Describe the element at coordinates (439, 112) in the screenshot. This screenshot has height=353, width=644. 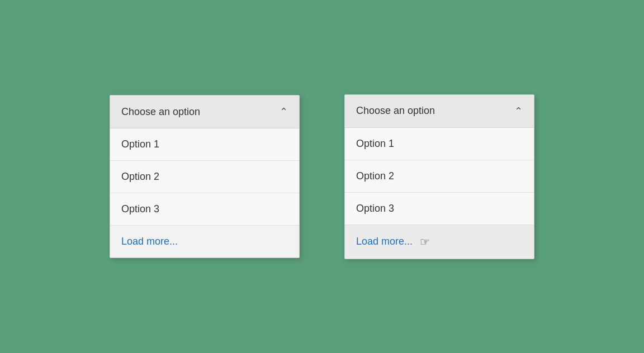
I see `right-dropdown-header: Choose an option ⌃` at that location.